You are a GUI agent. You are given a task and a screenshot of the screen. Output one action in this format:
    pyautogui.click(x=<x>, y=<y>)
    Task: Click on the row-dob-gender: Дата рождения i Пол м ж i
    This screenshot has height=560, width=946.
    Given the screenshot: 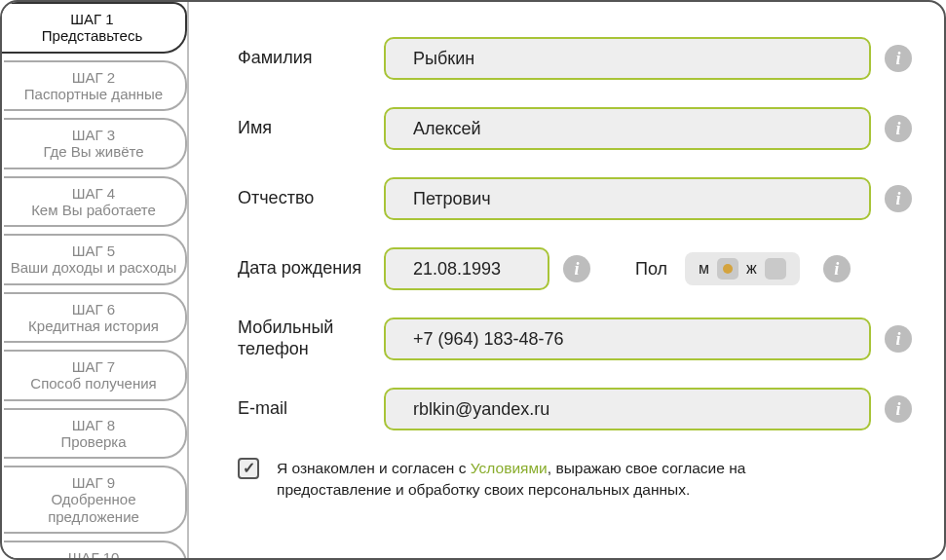 What is the action you would take?
    pyautogui.click(x=581, y=269)
    